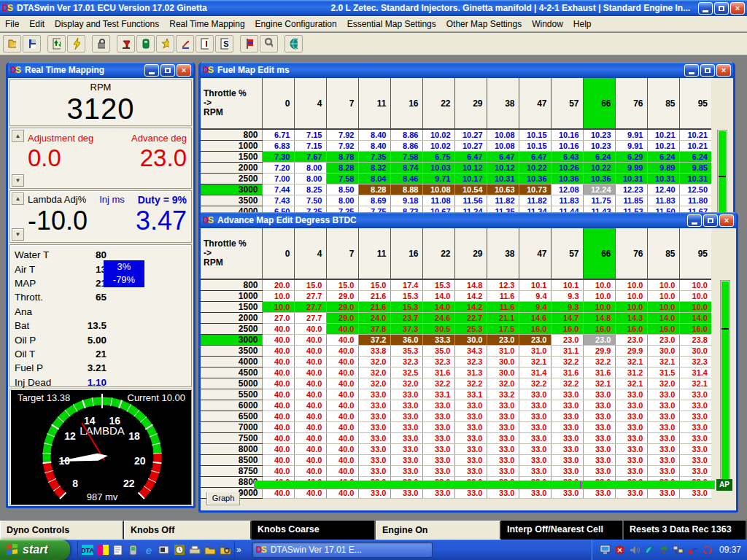  I want to click on map-cell: 34.3, so click(471, 351).